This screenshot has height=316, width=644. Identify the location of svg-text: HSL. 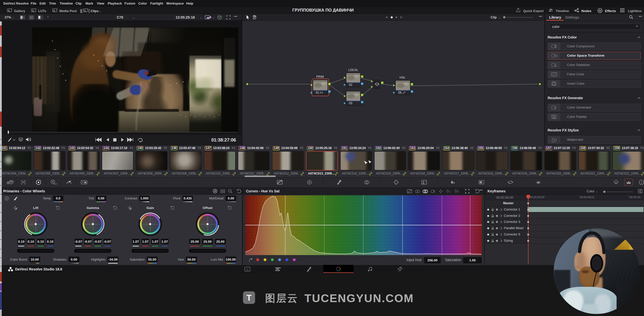
(403, 78).